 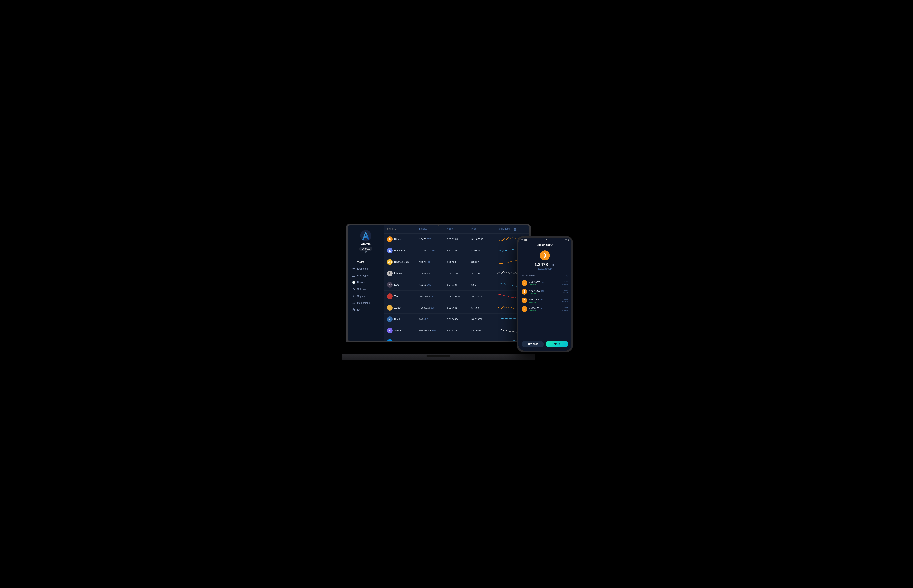 What do you see at coordinates (545, 294) in the screenshot?
I see `phone: 4G ▐▐▐ 17:41 73% ▮ ← Bitcoin (BTC) ₿ 1.3…` at bounding box center [545, 294].